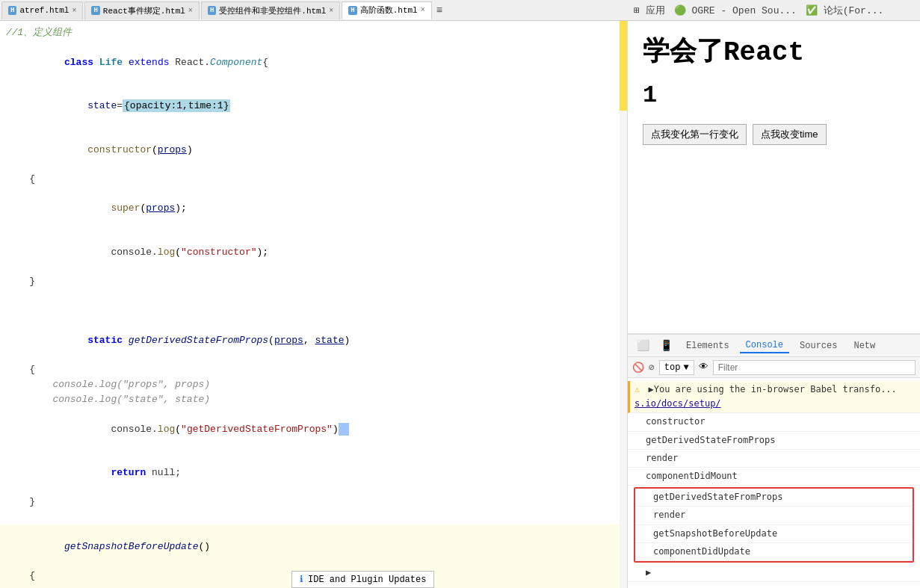  I want to click on code-line-15: }, so click(314, 502).